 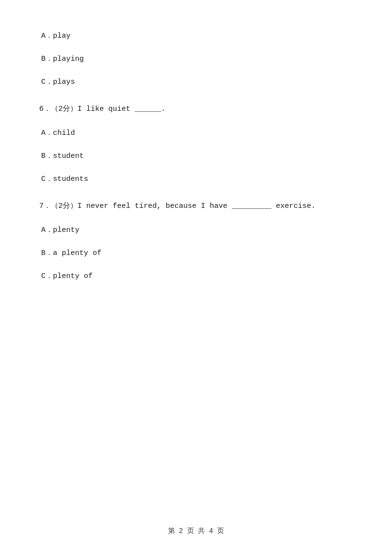 What do you see at coordinates (67, 277) in the screenshot?
I see `option-label: C．plenty of` at bounding box center [67, 277].